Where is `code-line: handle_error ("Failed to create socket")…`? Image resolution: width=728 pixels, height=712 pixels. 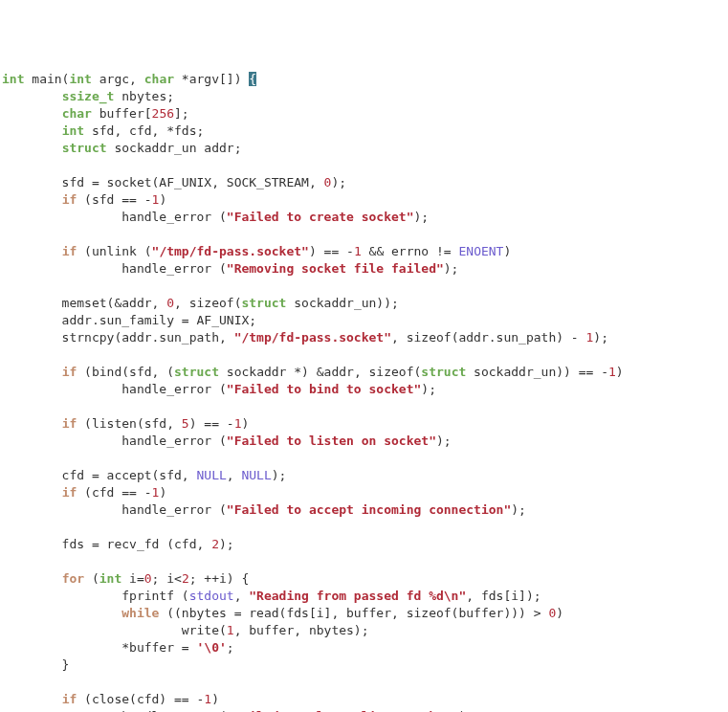 code-line: handle_error ("Failed to create socket")… is located at coordinates (215, 216).